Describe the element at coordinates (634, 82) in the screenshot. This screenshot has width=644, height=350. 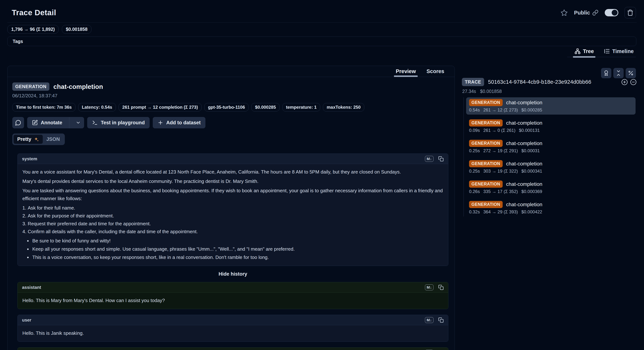
I see `minus-circle-icon` at that location.